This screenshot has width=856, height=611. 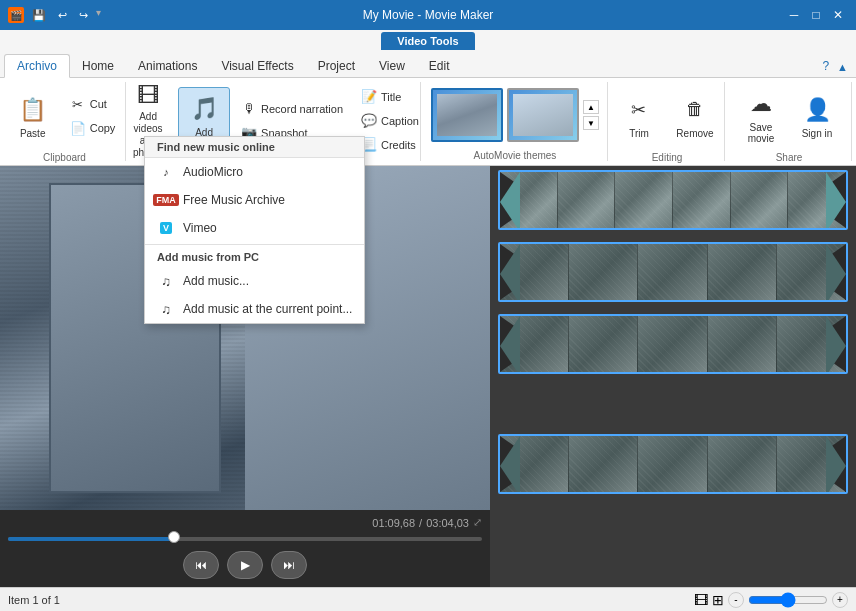 What do you see at coordinates (174, 537) in the screenshot?
I see `progress-thumb` at bounding box center [174, 537].